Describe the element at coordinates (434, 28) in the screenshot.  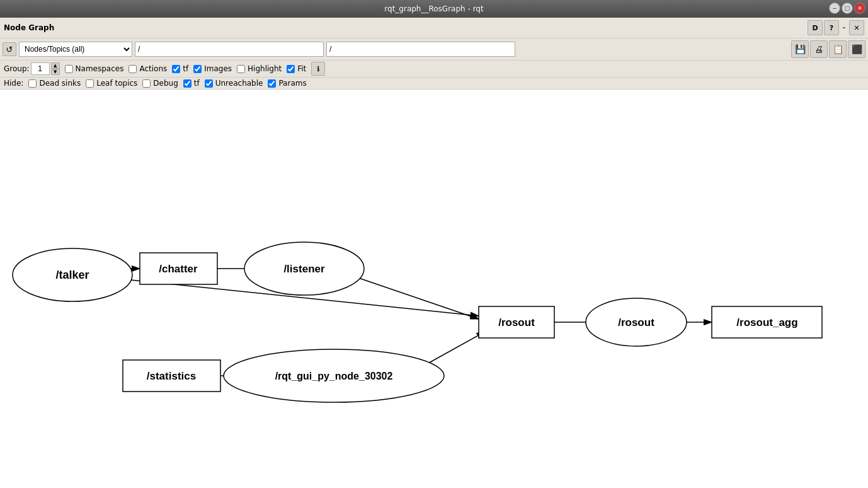
I see `app-header: Node Graph D ? - ✕` at that location.